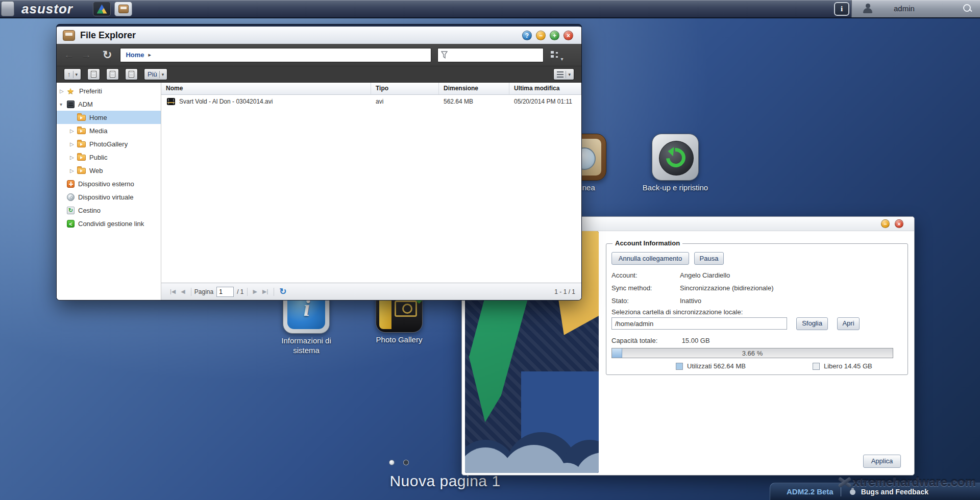 The image size is (980, 500). What do you see at coordinates (875, 491) in the screenshot?
I see `footer-bar: ADM2.2 Beta Bugs and Feedback xtremehard…` at bounding box center [875, 491].